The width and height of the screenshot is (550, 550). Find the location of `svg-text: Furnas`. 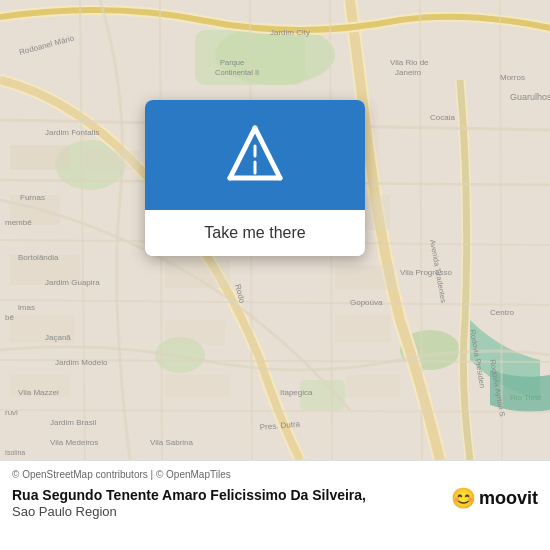

svg-text: Furnas is located at coordinates (32, 198).